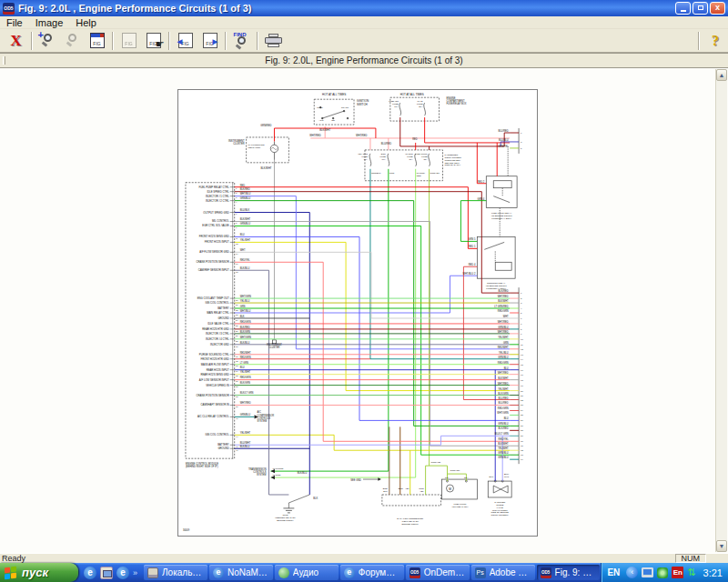  What do you see at coordinates (90, 573) in the screenshot?
I see `ie-quicklaunch-icon: e` at bounding box center [90, 573].